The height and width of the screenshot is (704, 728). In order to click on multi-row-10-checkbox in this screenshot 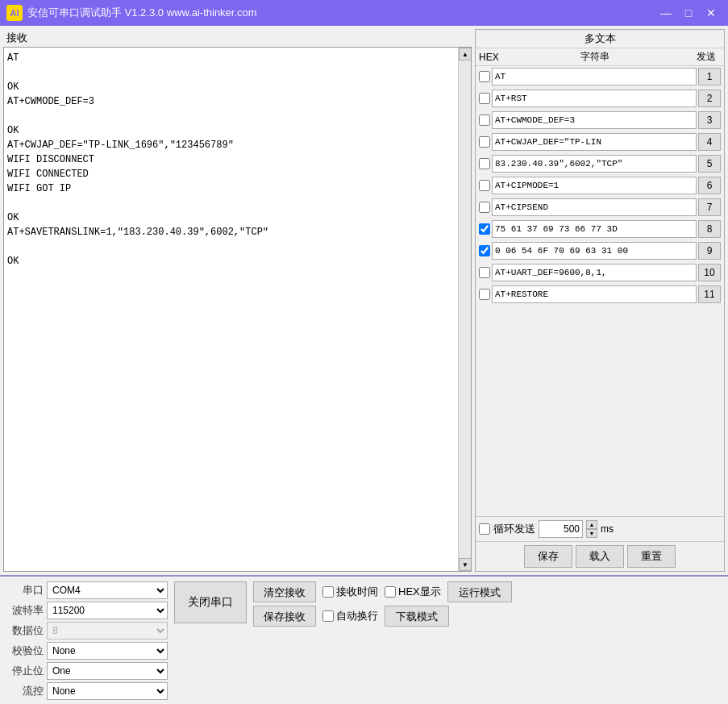, I will do `click(485, 273)`.